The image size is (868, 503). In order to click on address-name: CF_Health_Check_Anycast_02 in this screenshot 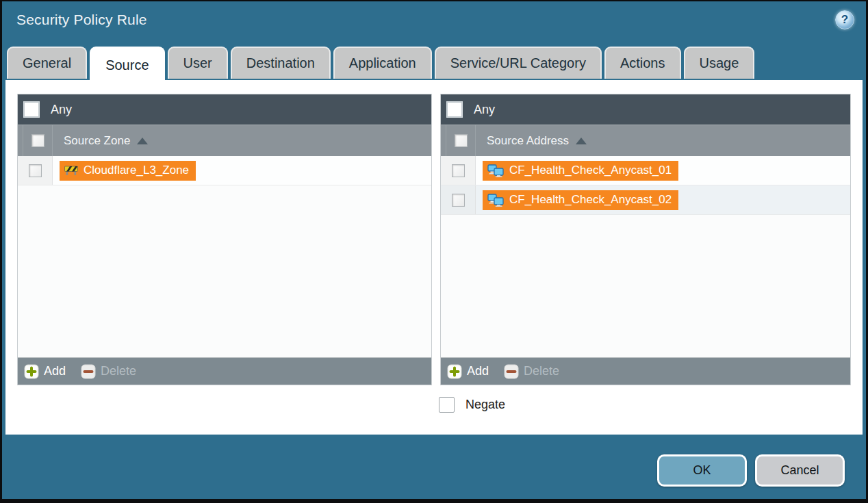, I will do `click(590, 200)`.